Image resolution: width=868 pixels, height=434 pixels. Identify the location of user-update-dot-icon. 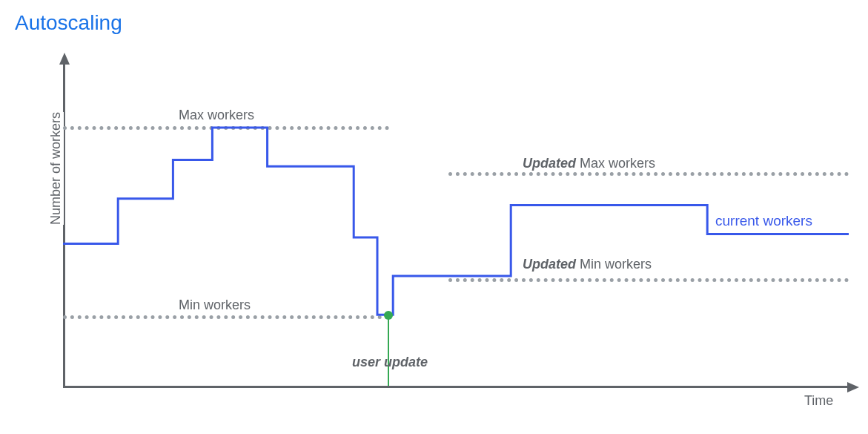
(388, 315).